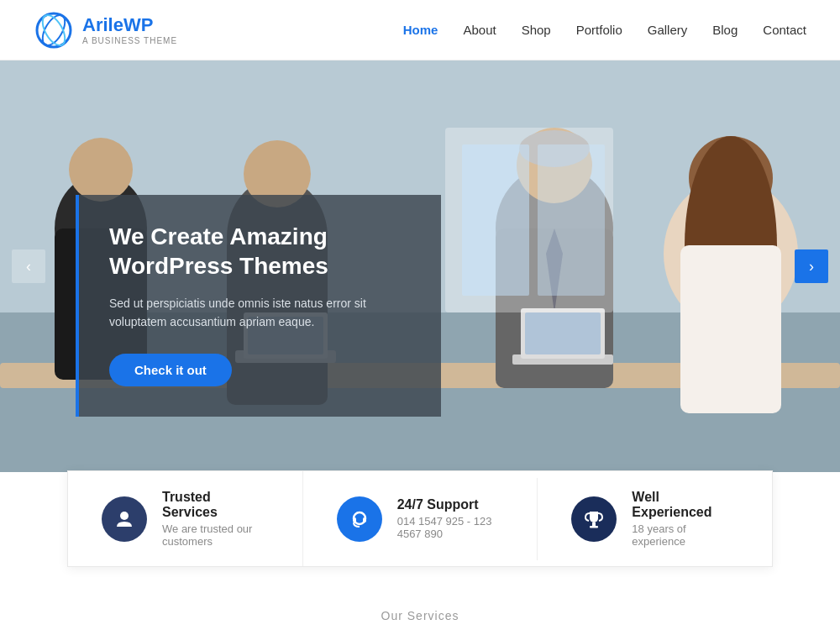 Image resolution: width=840 pixels, height=630 pixels. What do you see at coordinates (811, 266) in the screenshot?
I see `hero-next-button: ›` at bounding box center [811, 266].